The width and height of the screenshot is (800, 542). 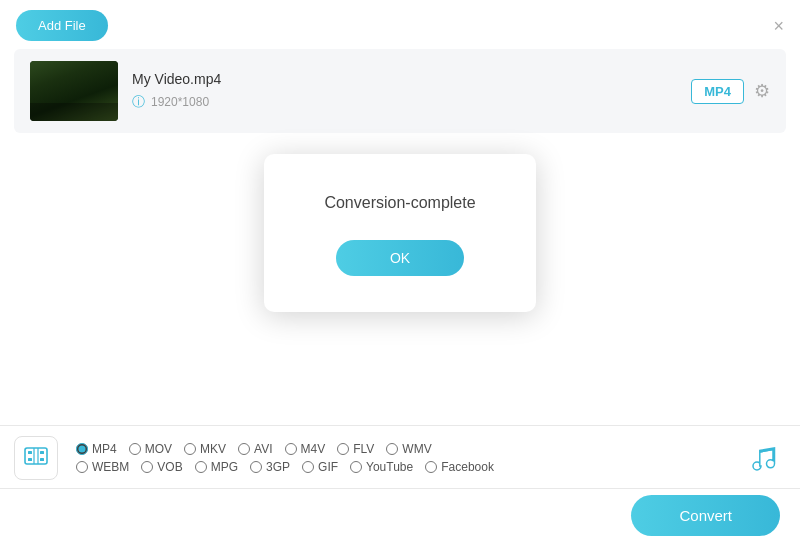 I want to click on music-icon-area, so click(x=764, y=458).